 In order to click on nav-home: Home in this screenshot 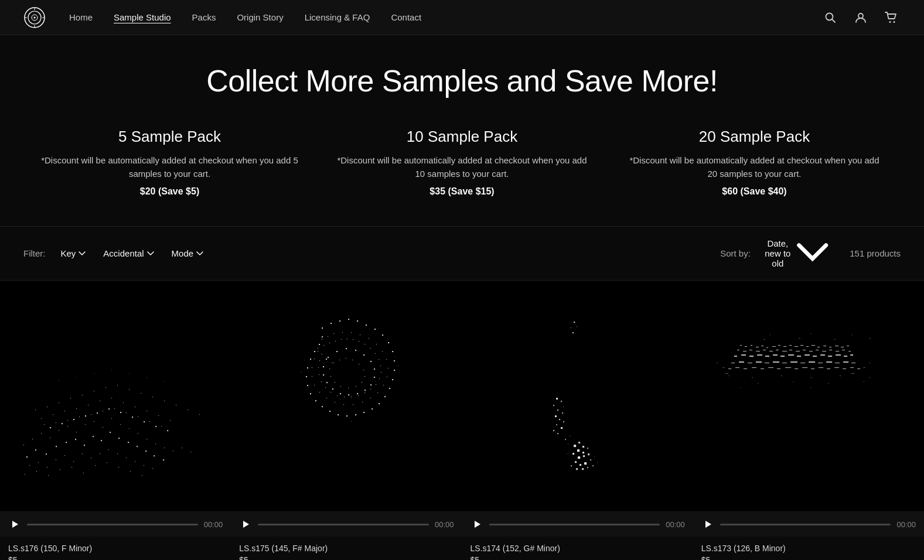, I will do `click(81, 18)`.